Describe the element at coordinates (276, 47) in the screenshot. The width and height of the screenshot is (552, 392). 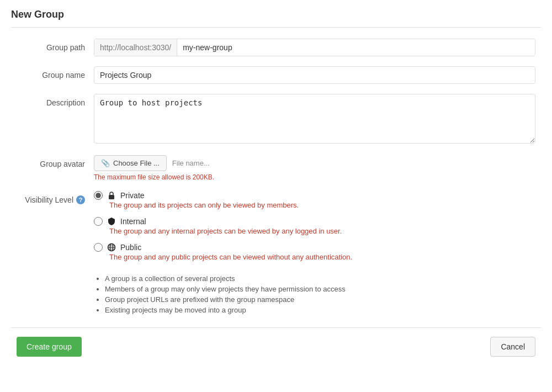
I see `group-path-row: Group path http://localhost:3030/` at that location.